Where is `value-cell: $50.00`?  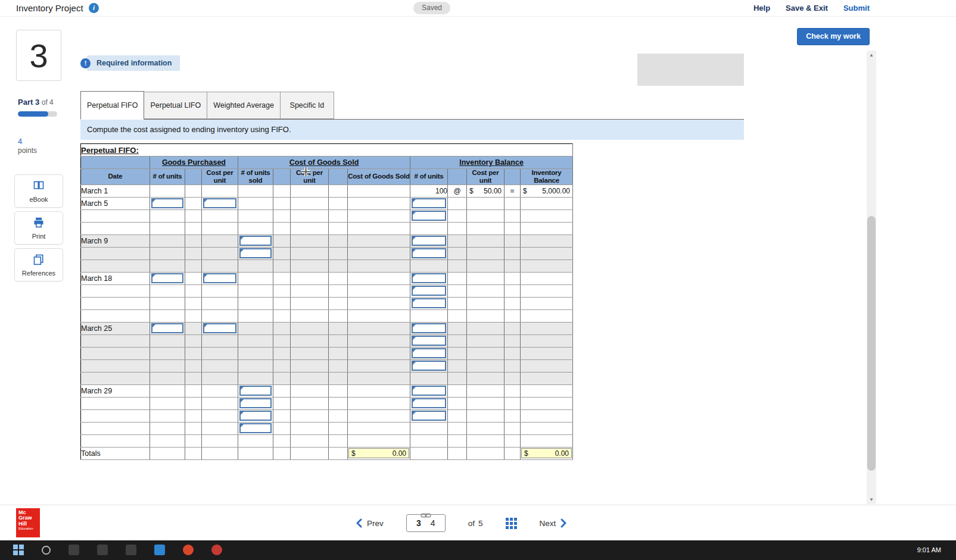 value-cell: $50.00 is located at coordinates (485, 191).